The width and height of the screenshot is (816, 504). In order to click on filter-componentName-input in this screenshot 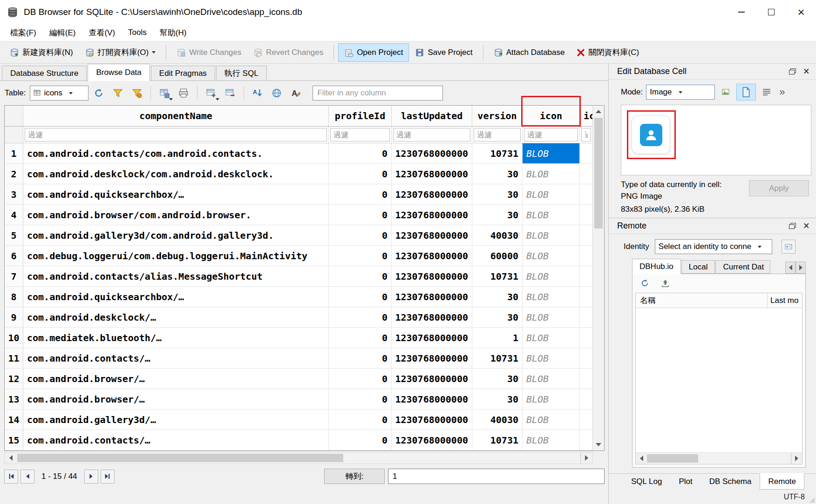, I will do `click(176, 135)`.